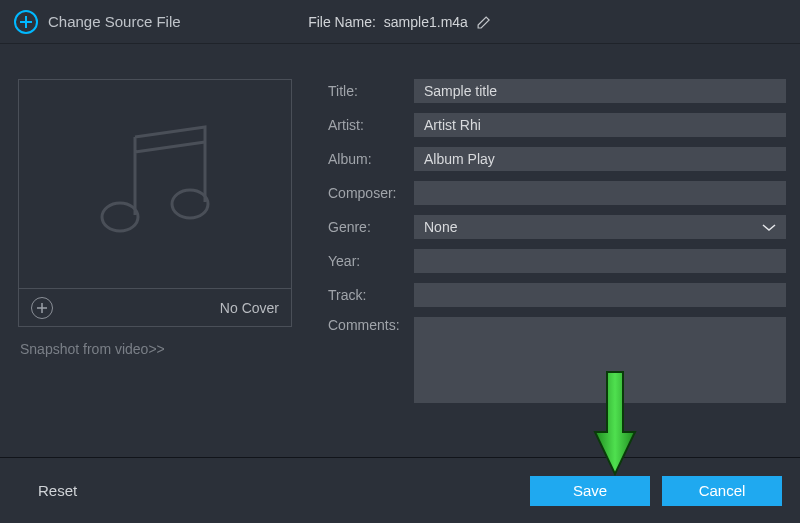  Describe the element at coordinates (371, 325) in the screenshot. I see `comments-label: Comments:` at that location.